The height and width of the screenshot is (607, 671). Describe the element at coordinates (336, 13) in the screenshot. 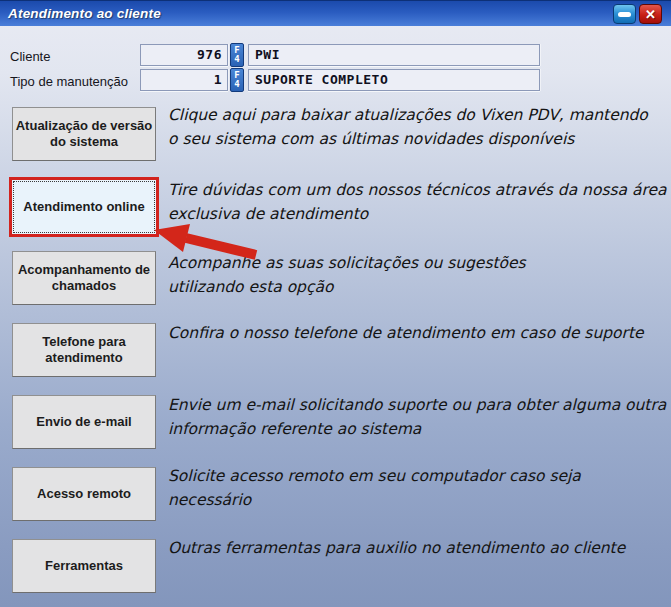

I see `window-titlebar: Atendimento ao cliente ✕` at that location.